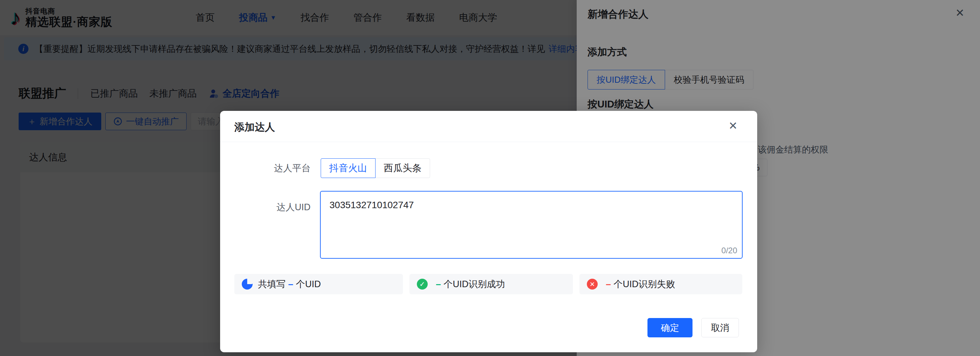  What do you see at coordinates (348, 168) in the screenshot?
I see `platform-tab-douyin-huoshan: 抖音火山` at bounding box center [348, 168].